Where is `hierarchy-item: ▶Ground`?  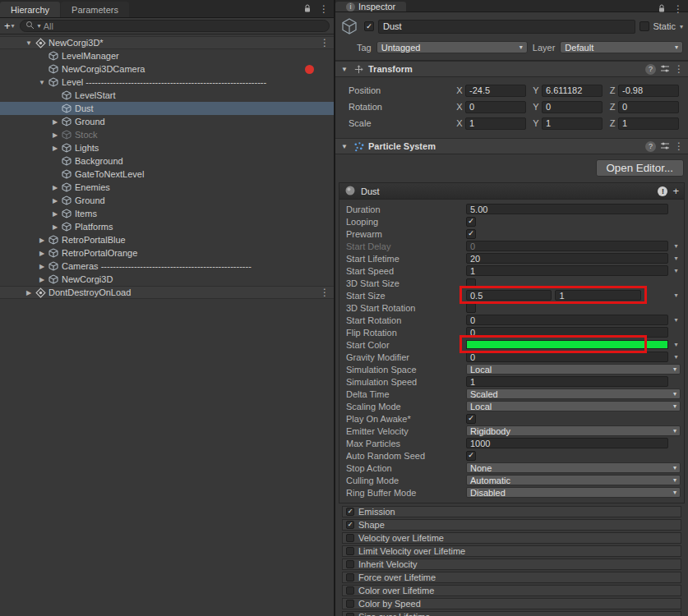
hierarchy-item: ▶Ground is located at coordinates (167, 200).